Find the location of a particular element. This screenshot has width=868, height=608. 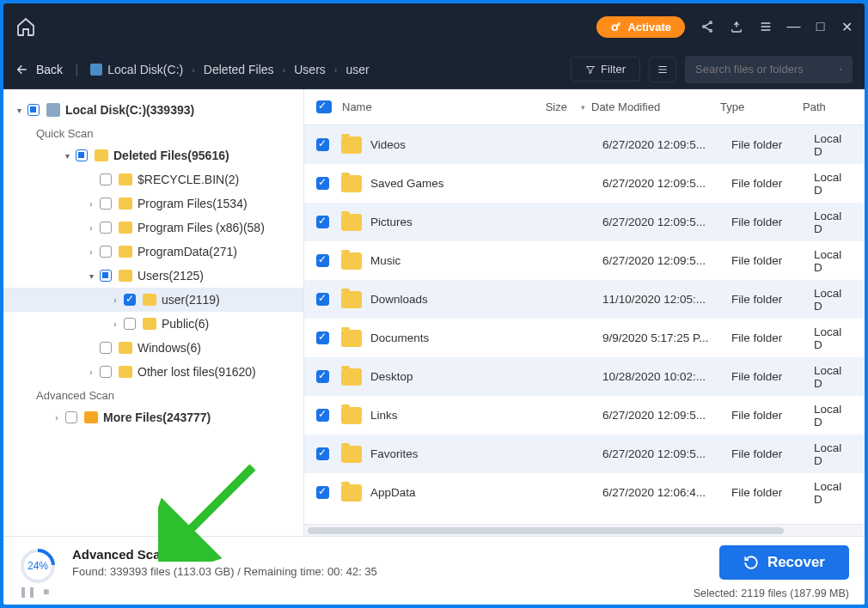

drive-icon is located at coordinates (53, 110).